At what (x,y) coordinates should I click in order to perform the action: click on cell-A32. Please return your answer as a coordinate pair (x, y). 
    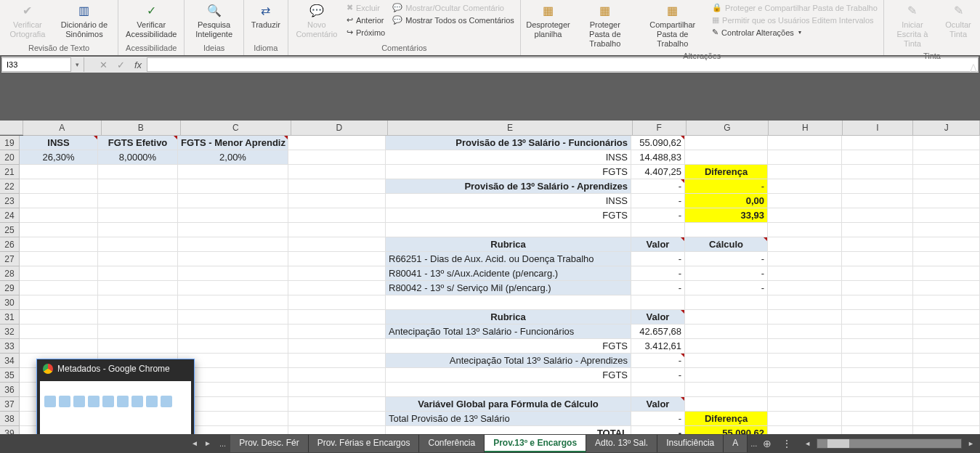
    Looking at the image, I should click on (59, 332).